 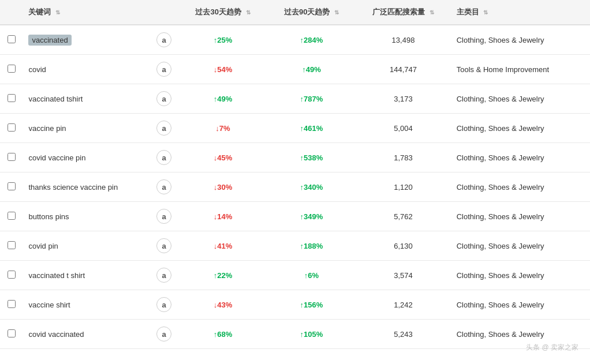 I want to click on keyword-text: covid pin, so click(x=85, y=246).